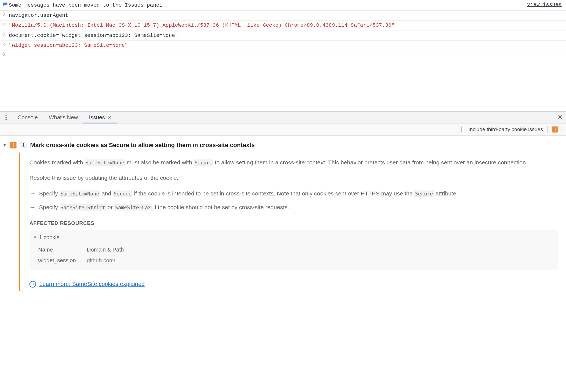 This screenshot has height=392, width=566. Describe the element at coordinates (547, 129) in the screenshot. I see `divider` at that location.